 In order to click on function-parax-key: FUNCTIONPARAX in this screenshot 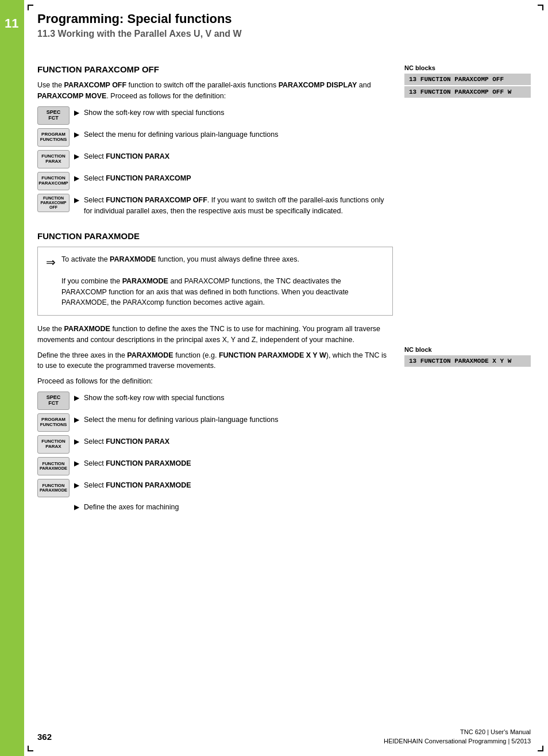, I will do `click(53, 159)`.